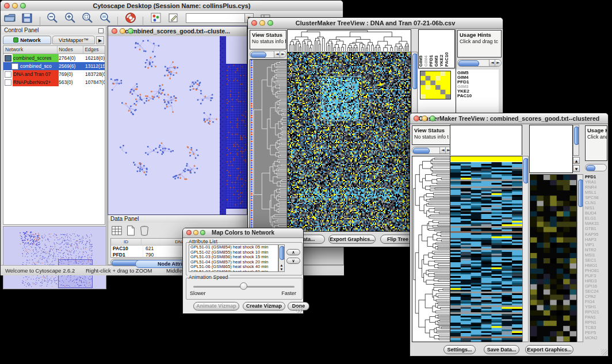  I want to click on open-file-icon, so click(10, 18).